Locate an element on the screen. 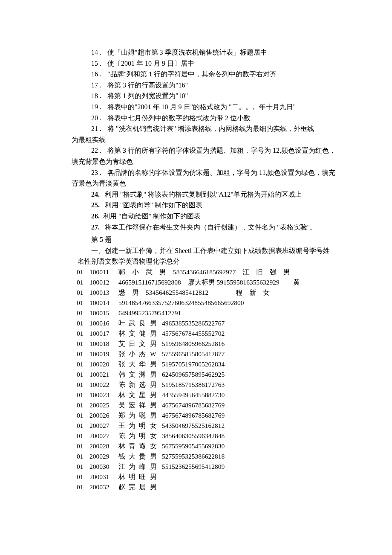 This screenshot has width=392, height=555. cell-tail: 5914854766335752760632485548566569​2800 is located at coordinates (228, 303).